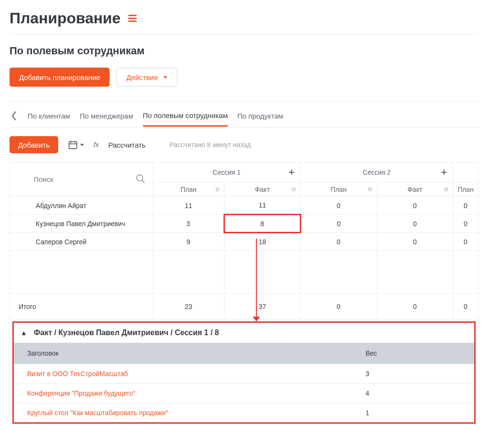  What do you see at coordinates (106, 119) in the screenshot?
I see `tab-managers: По менеджерам` at bounding box center [106, 119].